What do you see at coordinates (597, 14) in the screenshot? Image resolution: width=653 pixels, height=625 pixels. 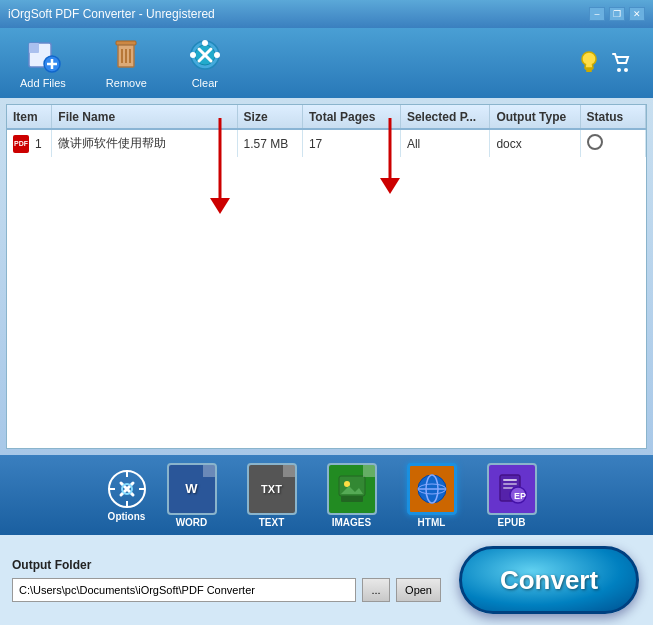 I see `minimize-button: –` at bounding box center [597, 14].